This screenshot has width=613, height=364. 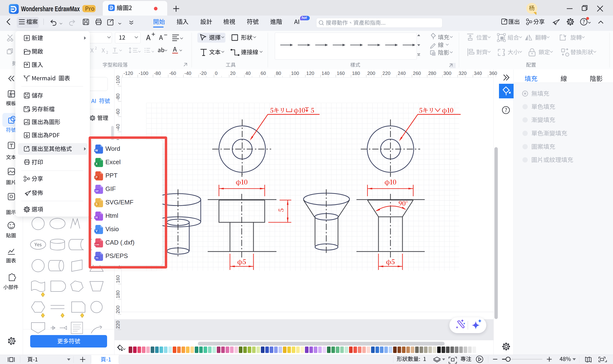 I want to click on svg-text: PS/EPS, so click(x=117, y=256).